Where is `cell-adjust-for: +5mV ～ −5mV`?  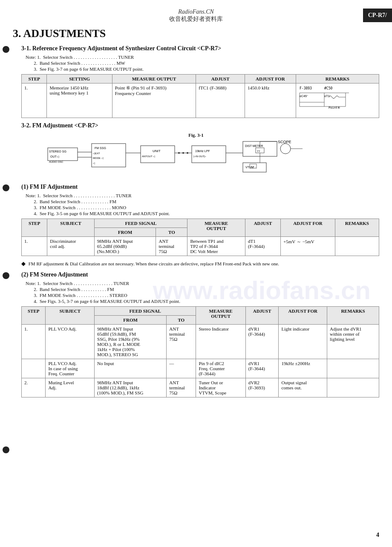
cell-adjust-for: +5mV ～ −5mV is located at coordinates (308, 246).